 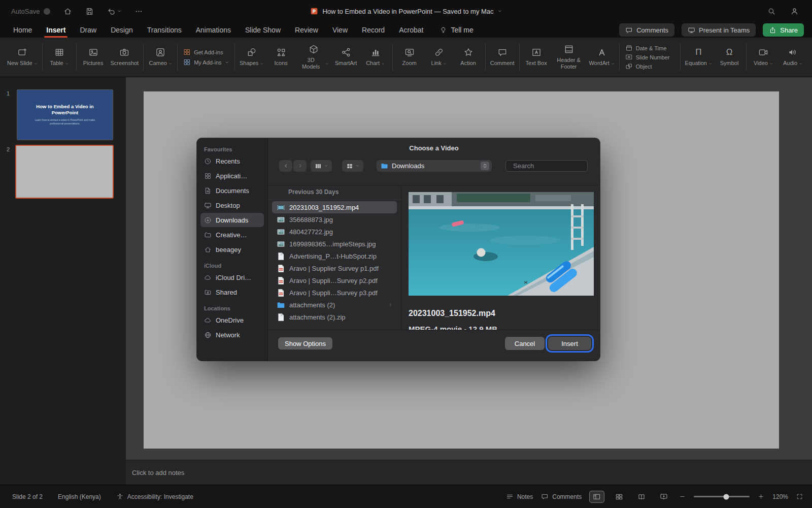 What do you see at coordinates (30, 11) in the screenshot?
I see `autosave-toggle: AutoSave` at bounding box center [30, 11].